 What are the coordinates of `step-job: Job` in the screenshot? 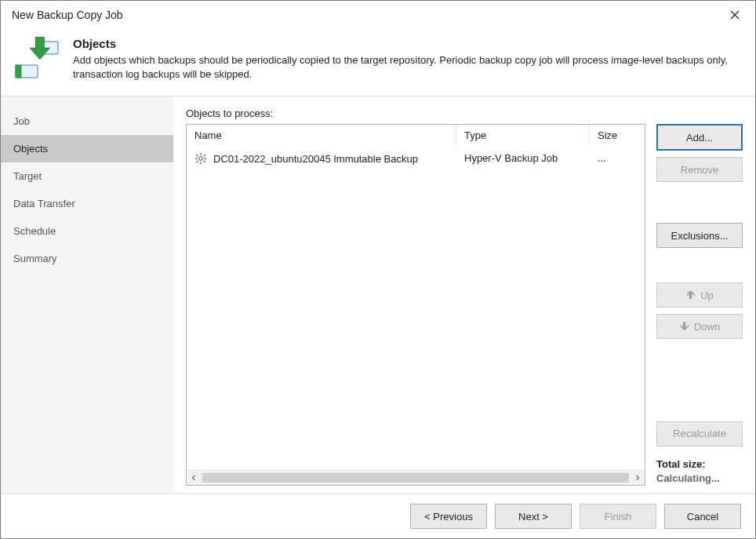 It's located at (87, 121).